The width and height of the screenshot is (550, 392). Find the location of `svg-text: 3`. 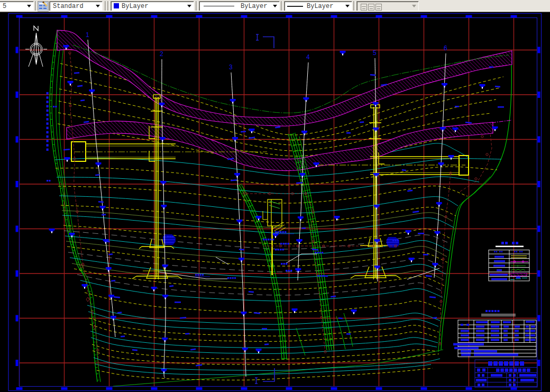

svg-text: 3 is located at coordinates (231, 67).